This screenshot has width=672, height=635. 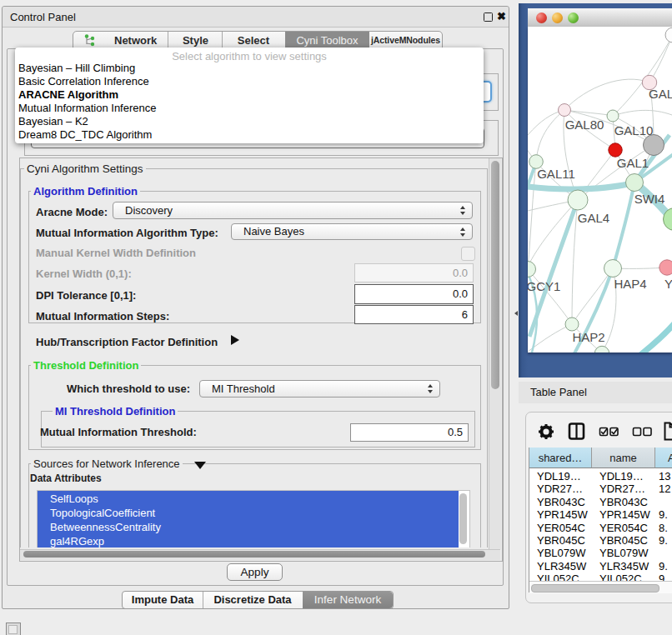 What do you see at coordinates (544, 287) in the screenshot?
I see `svg-text: GCY1` at bounding box center [544, 287].